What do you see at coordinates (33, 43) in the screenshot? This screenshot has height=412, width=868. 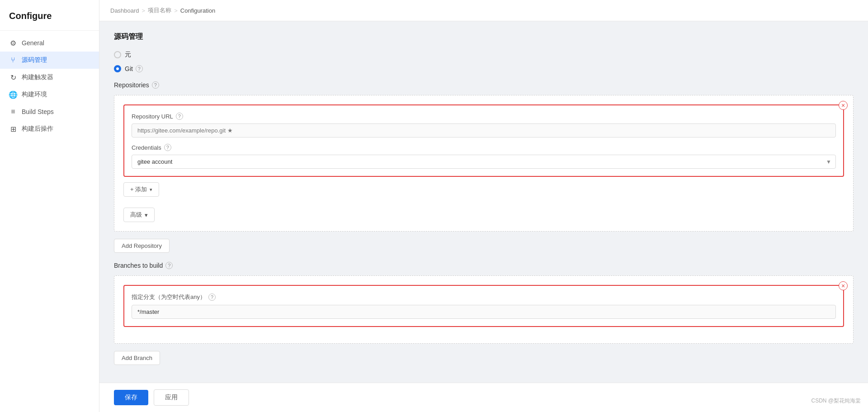 I see `sidebar-item-label: General` at bounding box center [33, 43].